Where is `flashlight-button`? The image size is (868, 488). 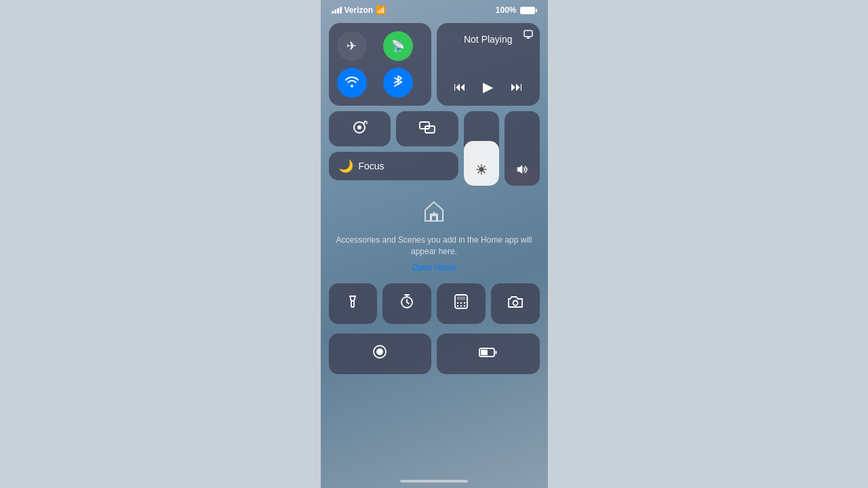
flashlight-button is located at coordinates (353, 304).